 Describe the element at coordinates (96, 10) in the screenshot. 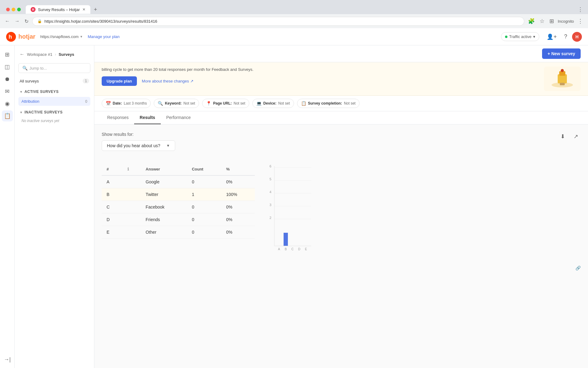

I see `new-tab-button: +` at that location.